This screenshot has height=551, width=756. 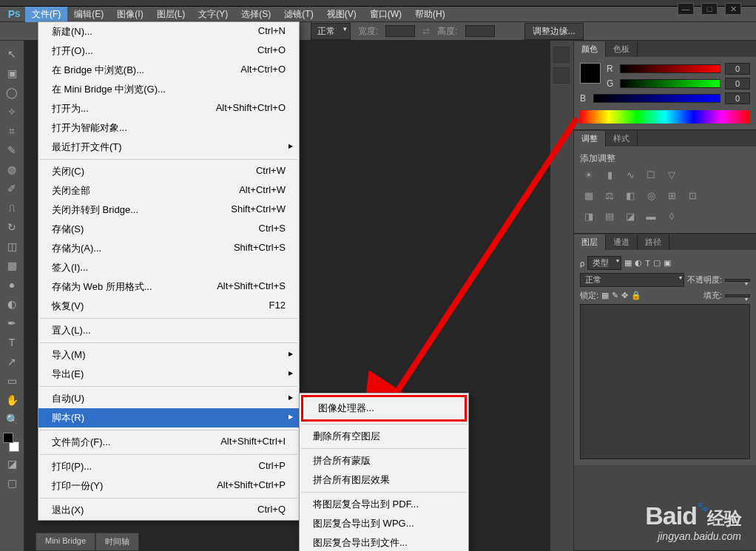 What do you see at coordinates (384, 504) in the screenshot?
I see `submenu-item: 将图层复合导出到 PDF...` at bounding box center [384, 504].